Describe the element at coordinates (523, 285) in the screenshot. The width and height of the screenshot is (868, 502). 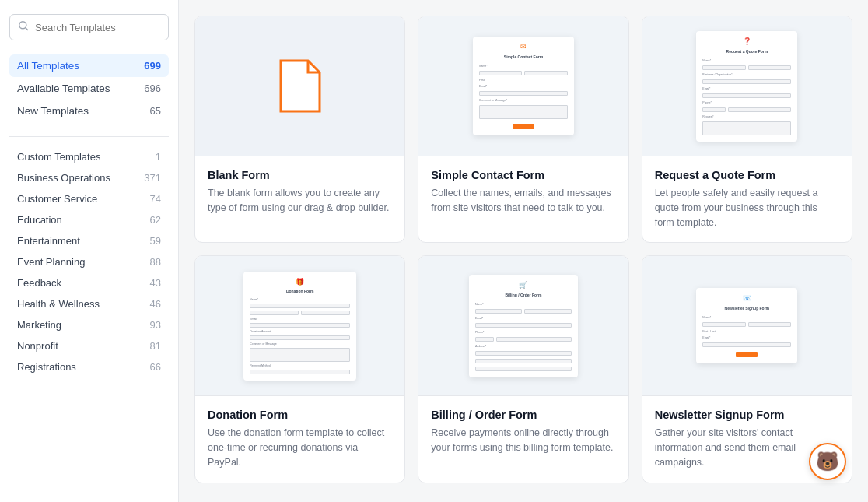
I see `mini-icon-billing: 🛒` at that location.